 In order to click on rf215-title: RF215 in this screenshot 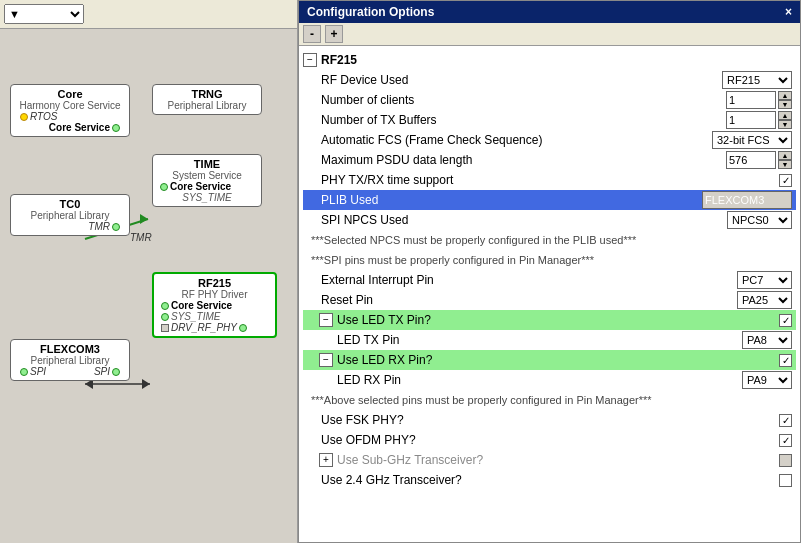, I will do `click(214, 283)`.